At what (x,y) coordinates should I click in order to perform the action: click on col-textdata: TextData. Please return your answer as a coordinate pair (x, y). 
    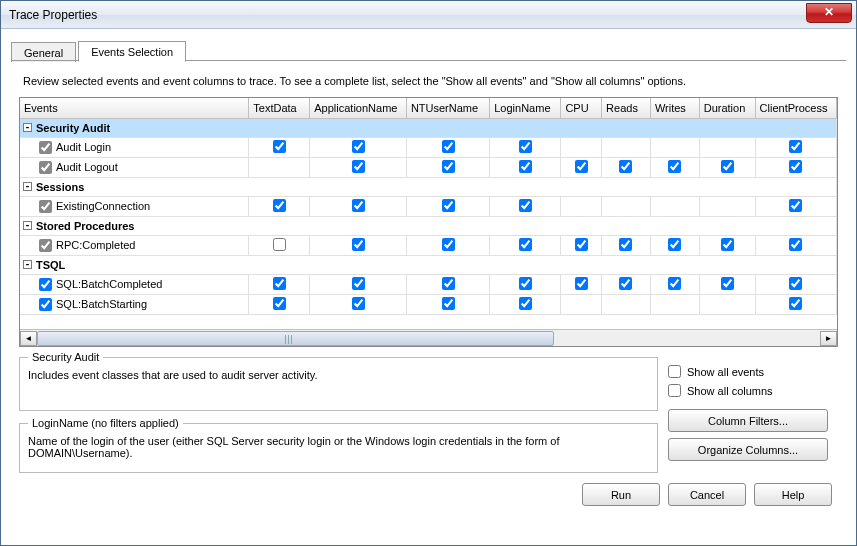
    Looking at the image, I should click on (280, 108).